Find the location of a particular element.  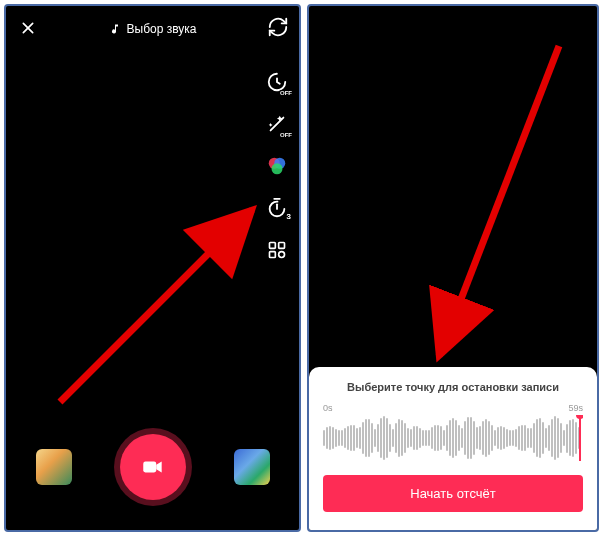

speed-button: OFF is located at coordinates (277, 82).